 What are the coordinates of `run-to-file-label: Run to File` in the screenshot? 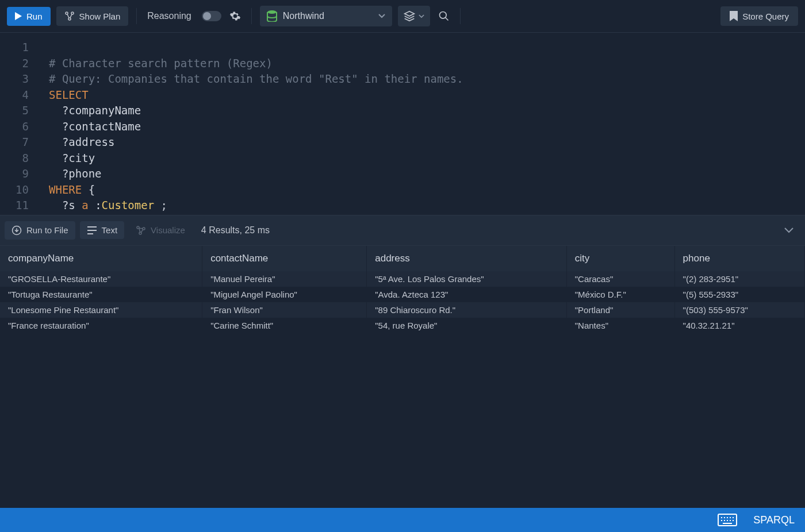 It's located at (47, 230).